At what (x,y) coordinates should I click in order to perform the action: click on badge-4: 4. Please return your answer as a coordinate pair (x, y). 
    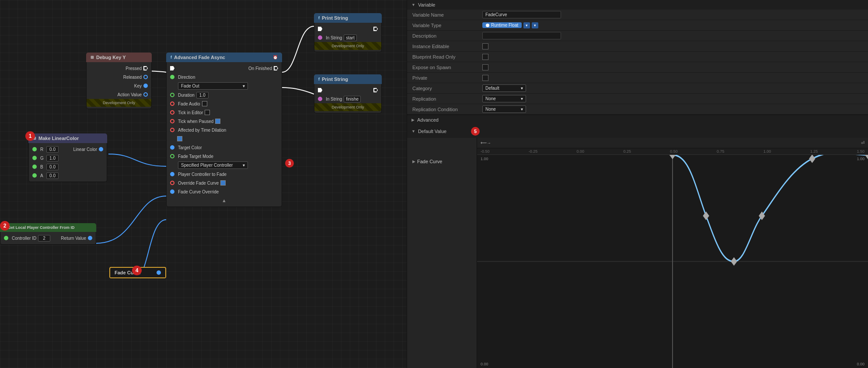
    Looking at the image, I should click on (137, 270).